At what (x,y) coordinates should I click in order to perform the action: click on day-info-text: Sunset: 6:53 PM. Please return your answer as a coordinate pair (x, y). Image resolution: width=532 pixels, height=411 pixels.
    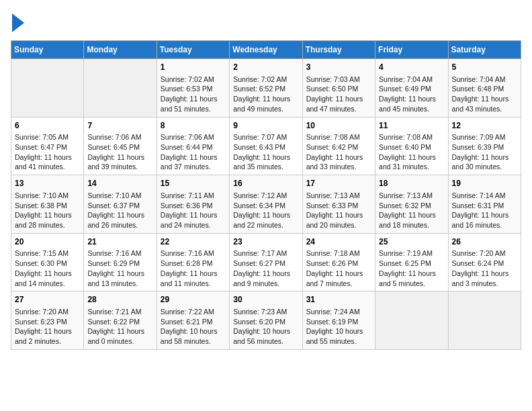
    Looking at the image, I should click on (193, 89).